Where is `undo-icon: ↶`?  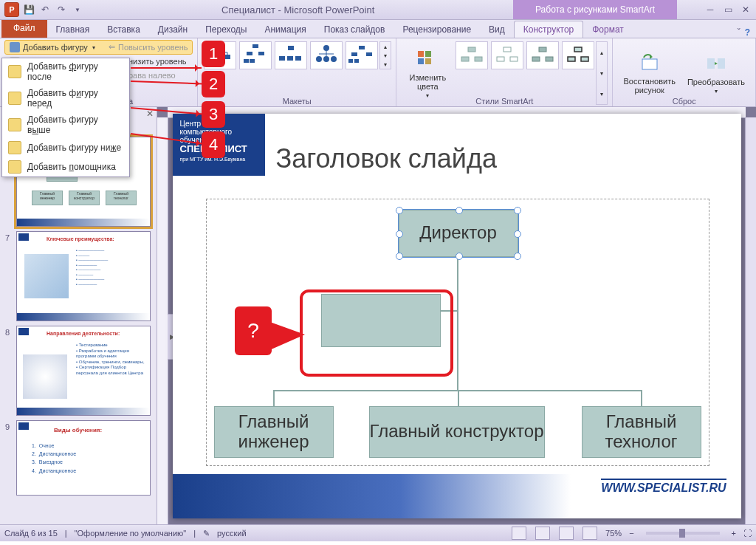 undo-icon: ↶ is located at coordinates (45, 10).